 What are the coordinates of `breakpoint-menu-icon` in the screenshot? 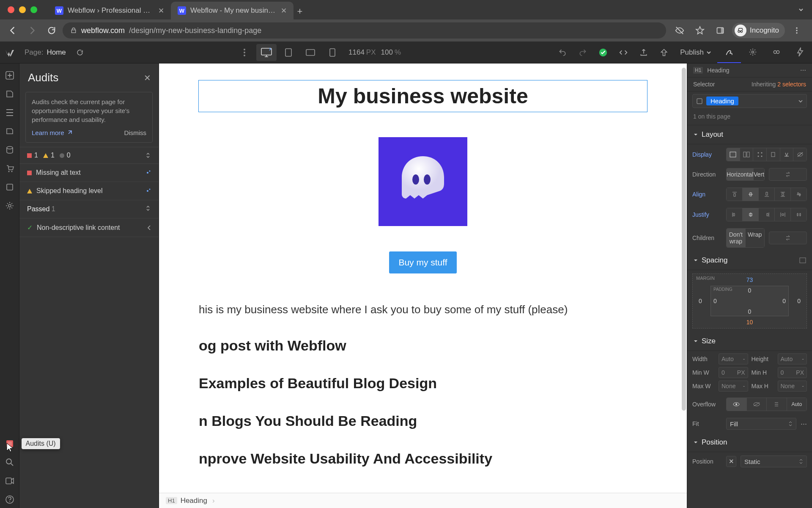 It's located at (244, 52).